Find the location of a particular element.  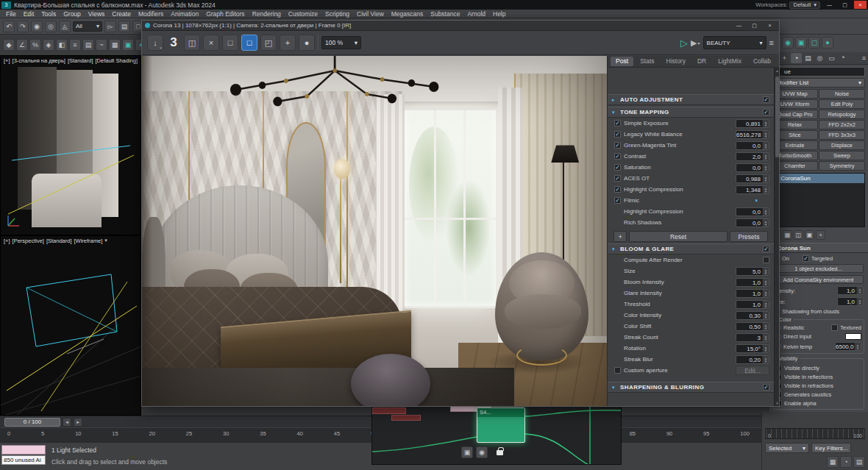

parameter-spinner: 6516,278 ▴▾ is located at coordinates (753, 135).